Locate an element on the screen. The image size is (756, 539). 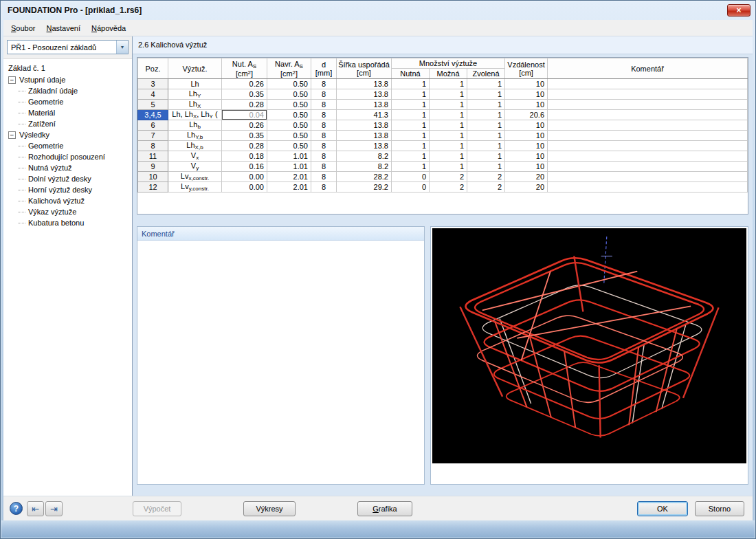
vykresy-button: Výkresy is located at coordinates (269, 509).